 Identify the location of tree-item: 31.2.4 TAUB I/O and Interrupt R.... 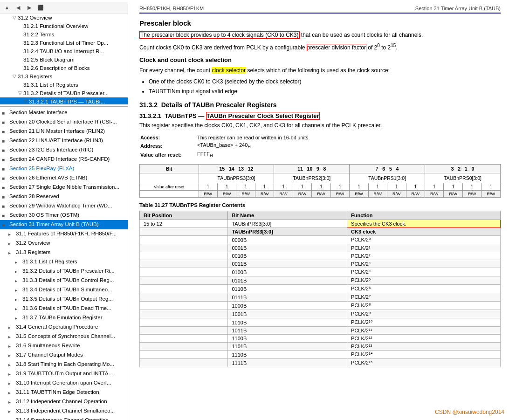
(64, 51).